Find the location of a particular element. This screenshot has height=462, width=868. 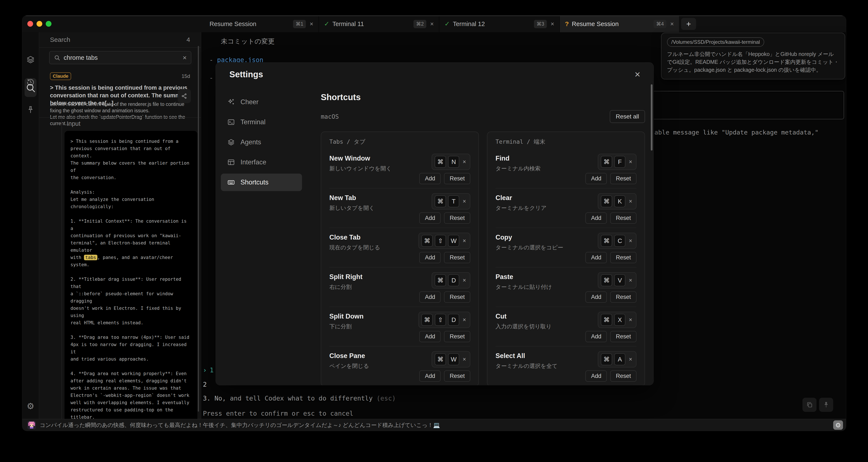

shortcut-group-tabs: Tabs / タブNew Window新しいウィンドウを開く⌘N×AddRese… is located at coordinates (400, 259).